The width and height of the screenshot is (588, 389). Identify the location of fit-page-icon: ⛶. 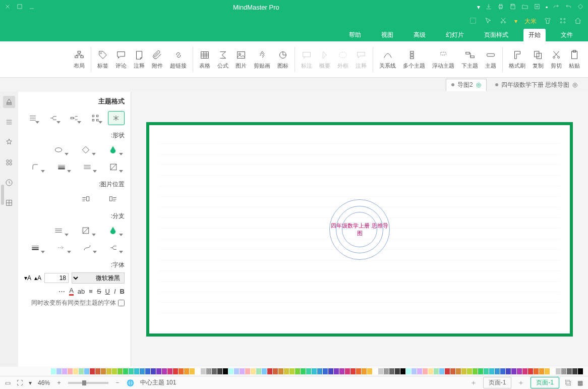
(20, 383).